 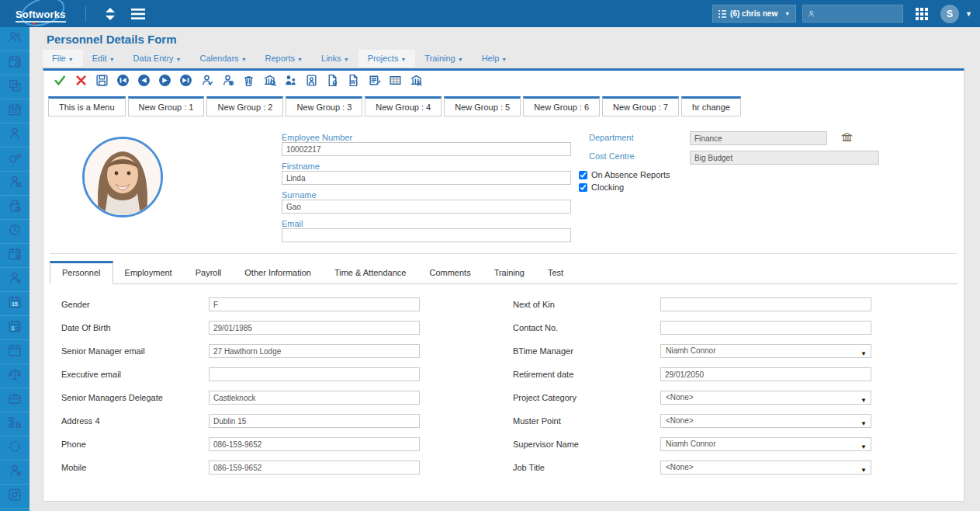 What do you see at coordinates (324, 106) in the screenshot?
I see `group-button-3: New Group : 3` at bounding box center [324, 106].